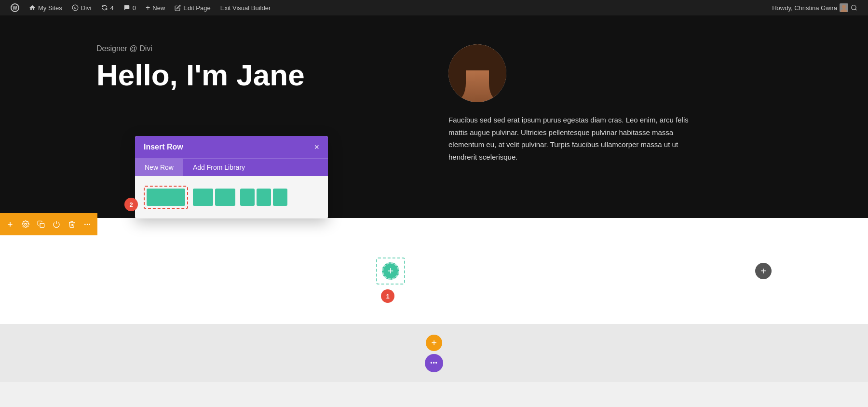 The height and width of the screenshot is (407, 868). Describe the element at coordinates (246, 8) in the screenshot. I see `exit-vb-label: Exit Visual Builder` at that location.